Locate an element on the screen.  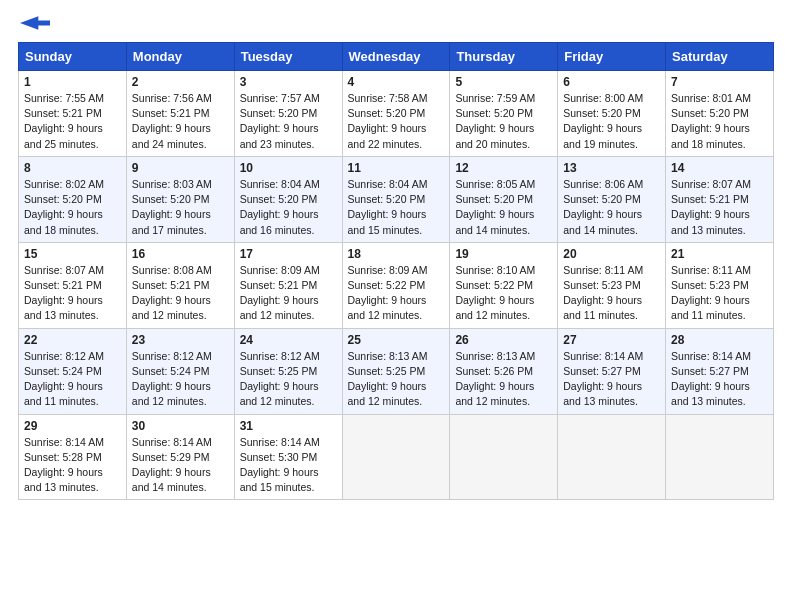
day-number: 23 is located at coordinates (180, 340).